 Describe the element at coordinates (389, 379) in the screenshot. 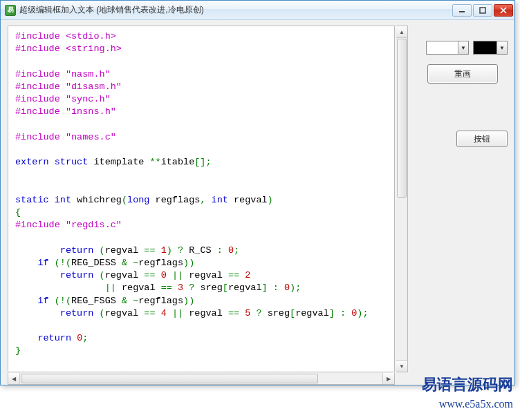

I see `scroll-right-button: ▶` at that location.